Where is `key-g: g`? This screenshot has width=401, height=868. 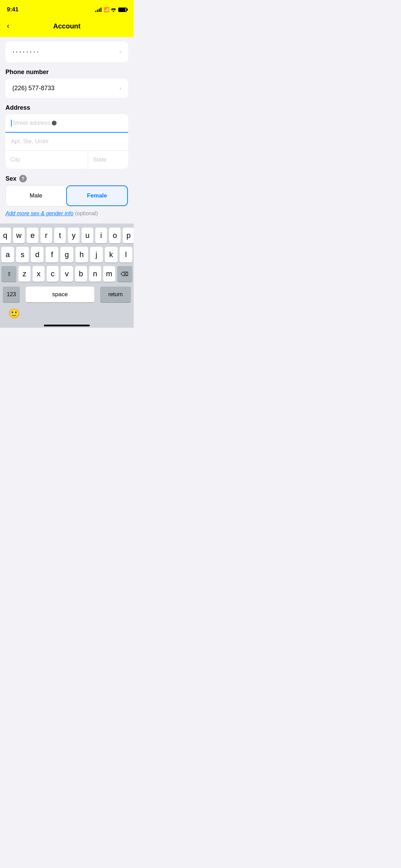 key-g: g is located at coordinates (66, 255).